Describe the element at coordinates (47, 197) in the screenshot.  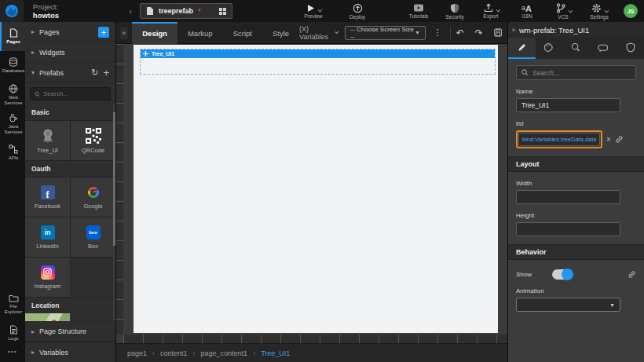
I see `prefab-tile-facebook: f Facebook` at that location.